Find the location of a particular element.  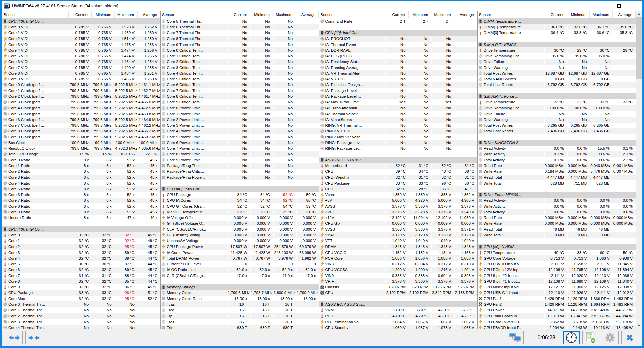

sensor-row: DRAM1.343 V1.343 V1.343 V1.343 V is located at coordinates (398, 247).